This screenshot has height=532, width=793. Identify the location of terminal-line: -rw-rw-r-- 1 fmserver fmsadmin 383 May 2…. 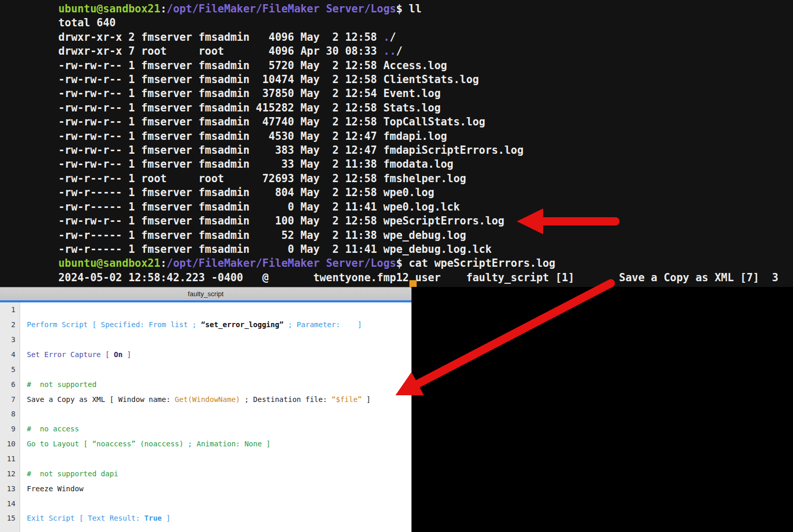
(418, 151).